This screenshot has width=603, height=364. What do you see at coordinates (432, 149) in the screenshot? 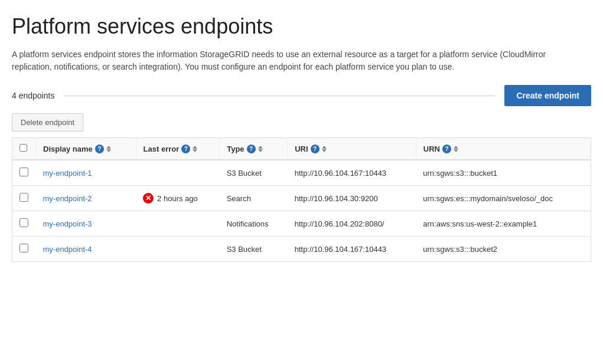
I see `th-urn-label: URN` at bounding box center [432, 149].